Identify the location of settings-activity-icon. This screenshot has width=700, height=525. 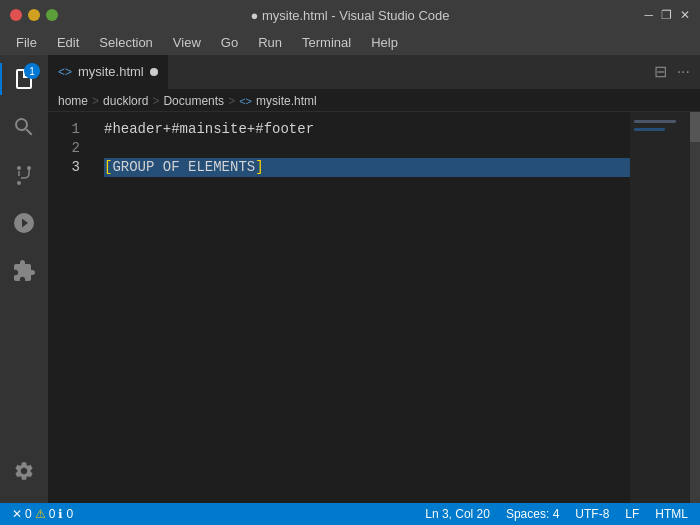
(24, 471).